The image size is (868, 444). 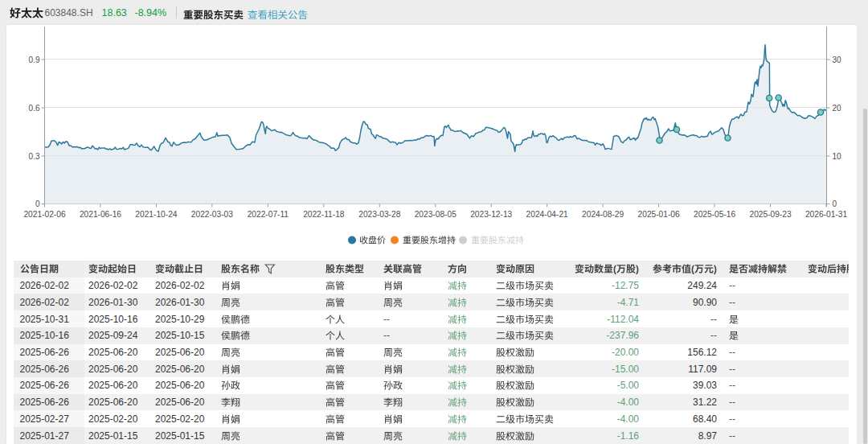 What do you see at coordinates (714, 214) in the screenshot?
I see `svg-text: 2025-05-16` at bounding box center [714, 214].